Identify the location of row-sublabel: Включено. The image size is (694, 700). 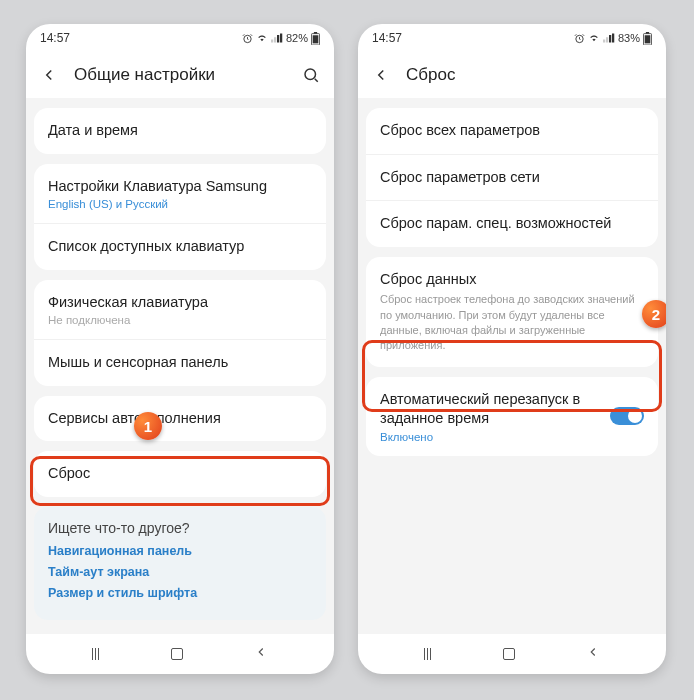
(490, 437).